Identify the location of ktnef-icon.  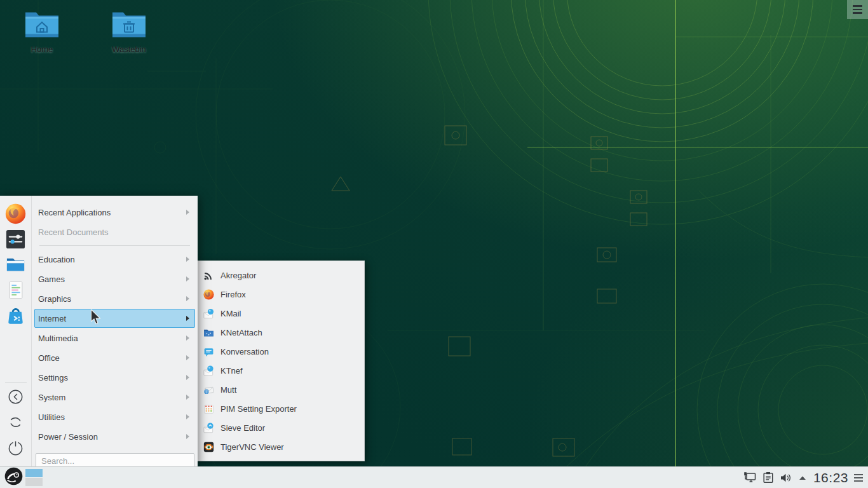
(208, 371).